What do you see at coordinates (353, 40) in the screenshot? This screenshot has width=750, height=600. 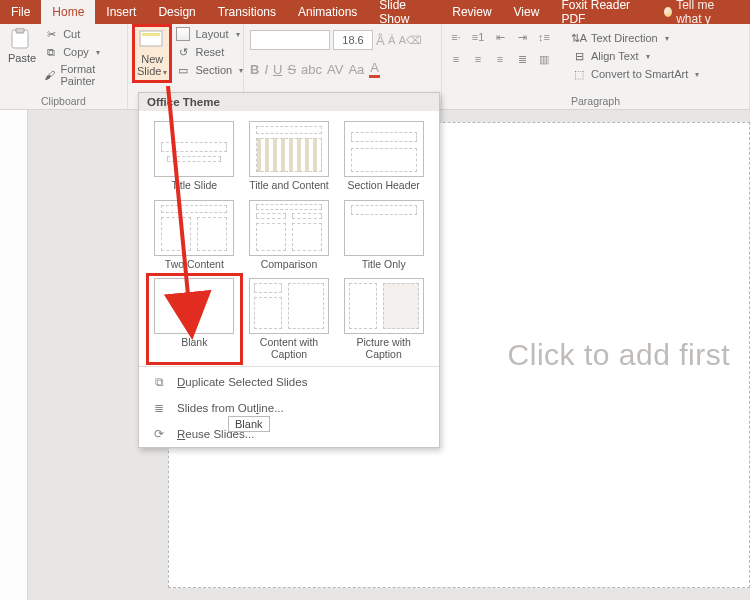 I see `font-size-combo: 18.6` at bounding box center [353, 40].